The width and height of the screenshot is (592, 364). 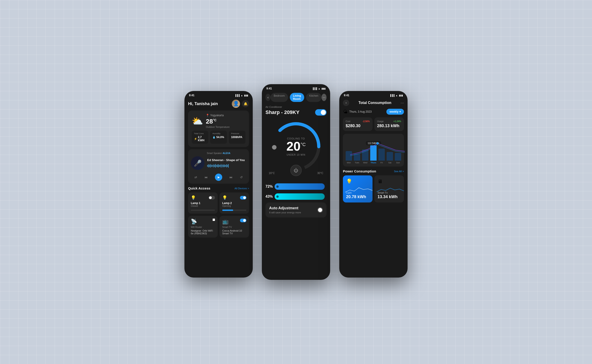 What do you see at coordinates (390, 163) in the screenshot?
I see `bar-label-sat: Sat` at bounding box center [390, 163].